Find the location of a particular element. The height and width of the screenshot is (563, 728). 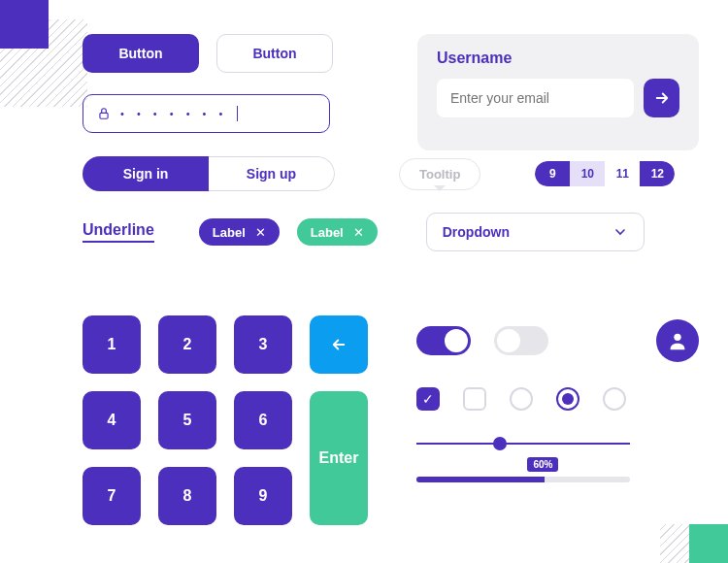

chevron-down-icon is located at coordinates (620, 232).